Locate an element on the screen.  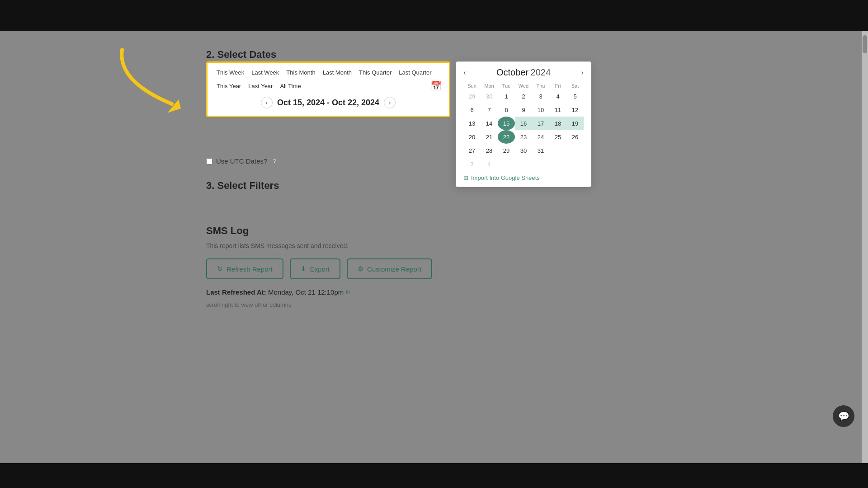
export-button: ⬇ Export is located at coordinates (315, 269).